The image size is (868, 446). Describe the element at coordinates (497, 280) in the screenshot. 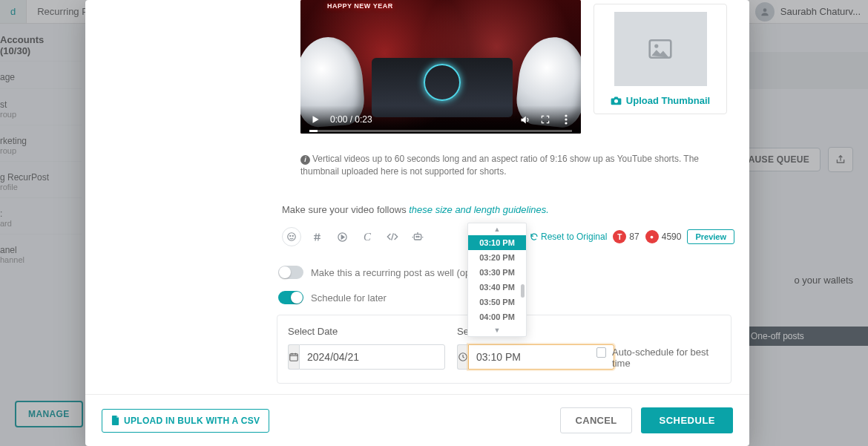

I see `time-dropdown: ▲ 03:10 PM 03:20 PM 03:30 PM 03:40 PM 03…` at that location.